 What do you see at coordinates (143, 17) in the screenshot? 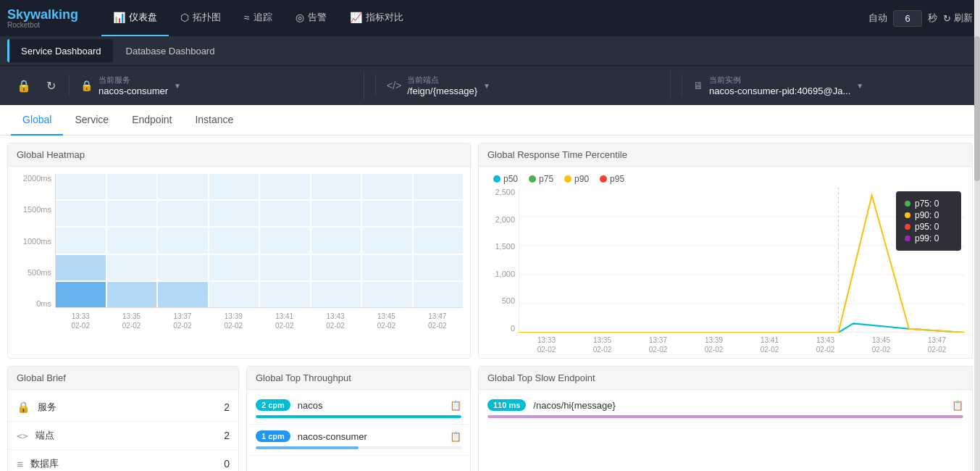
I see `nav-label-dashboard: 仪表盘` at bounding box center [143, 17].